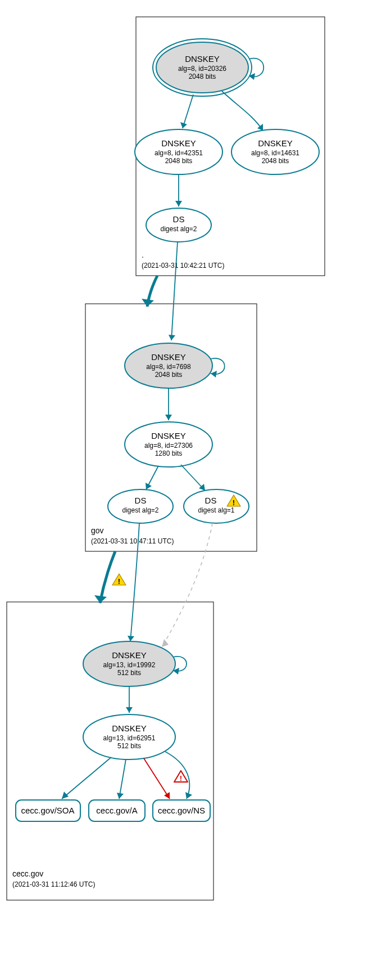  Describe the element at coordinates (133, 541) in the screenshot. I see `zone-gov-timestamp: (2021-03-31 10:47:11 UTC)` at that location.